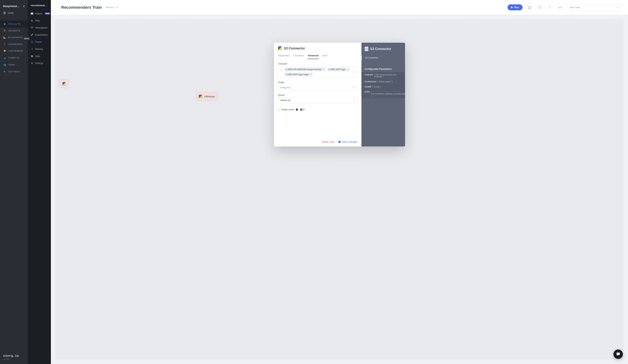 The height and width of the screenshot is (364, 628). I want to click on new-task-select: New Task, so click(594, 7).